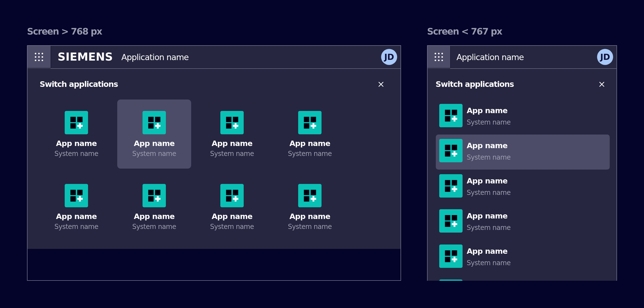  Describe the element at coordinates (64, 32) in the screenshot. I see `breakpoint-label-desktop: Screen > 768 px` at that location.